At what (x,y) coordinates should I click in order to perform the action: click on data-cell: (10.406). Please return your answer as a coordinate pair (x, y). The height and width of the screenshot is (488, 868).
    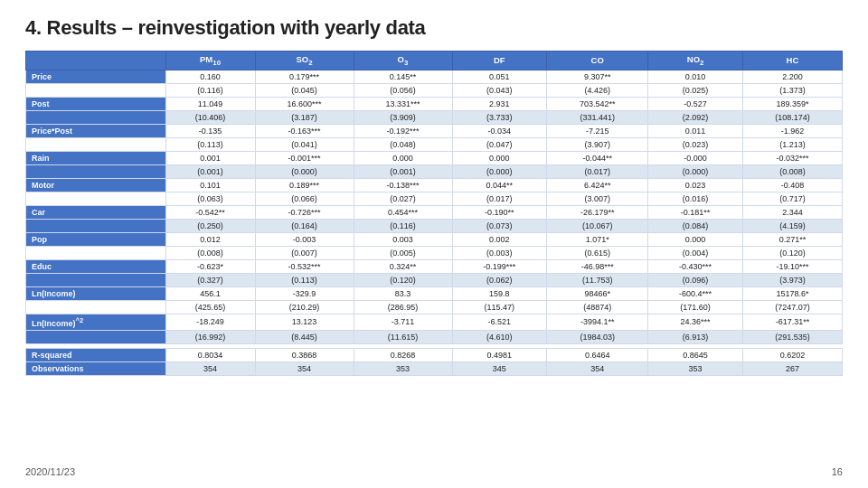
    Looking at the image, I should click on (210, 117).